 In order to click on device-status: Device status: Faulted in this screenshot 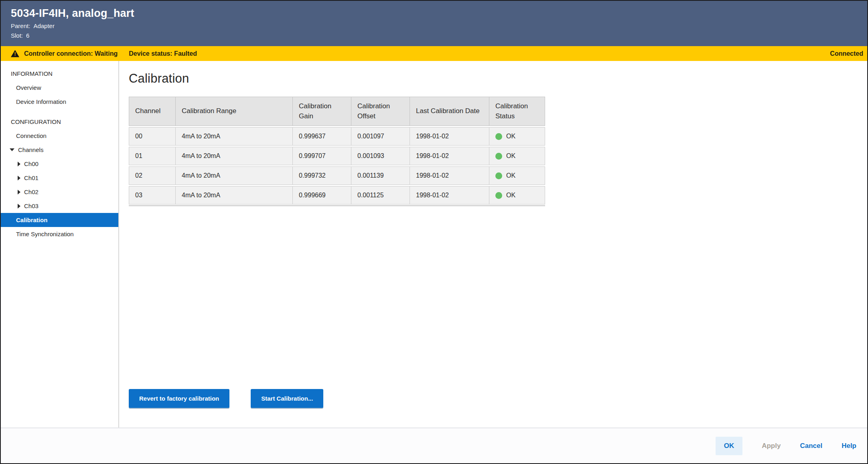, I will do `click(163, 54)`.